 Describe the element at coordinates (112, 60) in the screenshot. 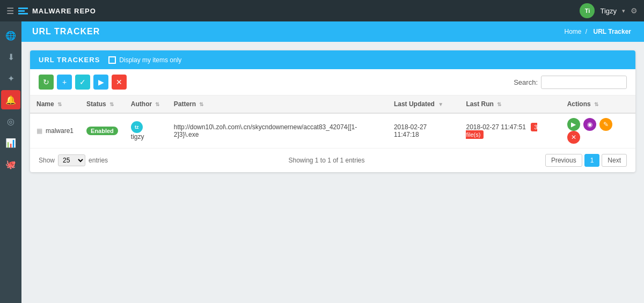

I see `checkbox-icon` at that location.